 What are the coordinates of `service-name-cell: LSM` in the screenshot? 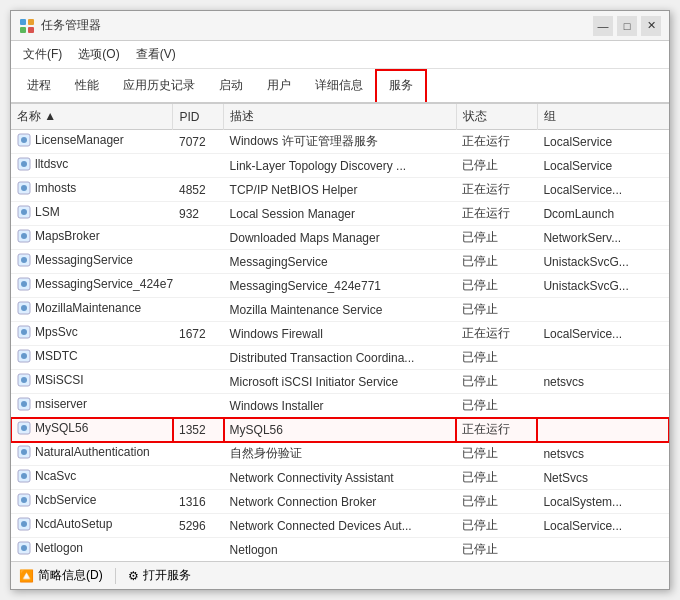 It's located at (92, 214).